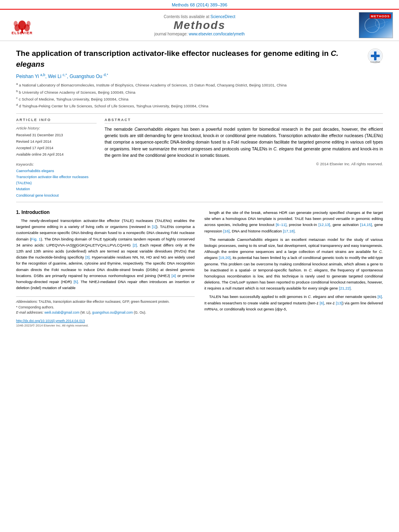  Describe the element at coordinates (56, 189) in the screenshot. I see `keyword-3: Mutation` at that location.